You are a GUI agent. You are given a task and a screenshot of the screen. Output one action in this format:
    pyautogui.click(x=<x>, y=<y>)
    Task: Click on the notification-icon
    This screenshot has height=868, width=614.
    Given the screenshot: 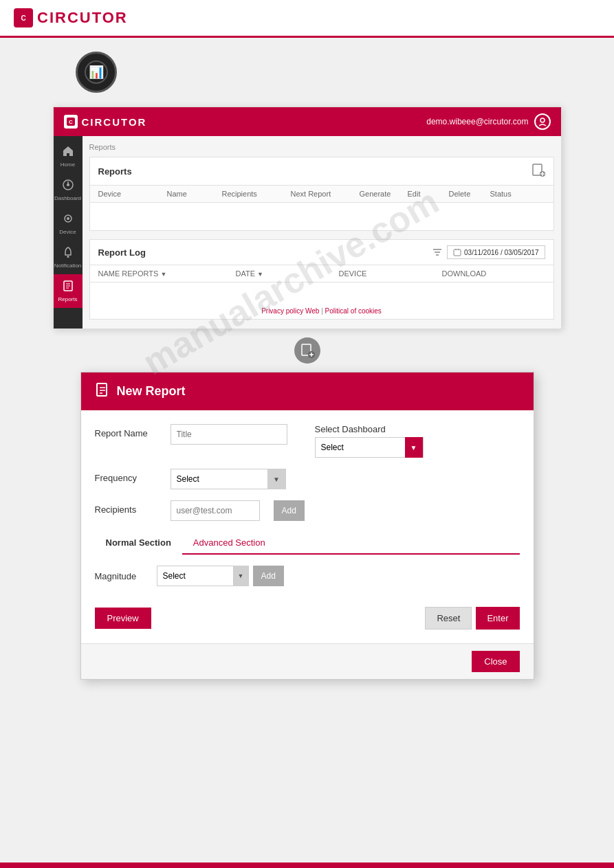 What is the action you would take?
    pyautogui.click(x=68, y=254)
    